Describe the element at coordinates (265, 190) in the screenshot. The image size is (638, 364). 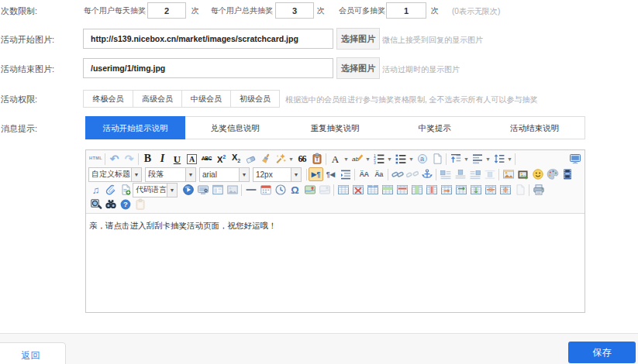
I see `date-icon` at that location.